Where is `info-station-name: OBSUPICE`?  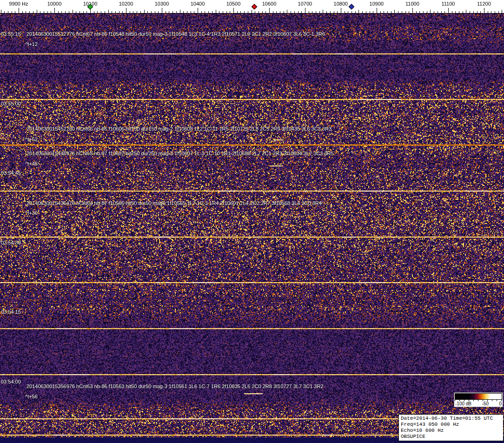 info-station-name: OBSUPICE is located at coordinates (451, 437).